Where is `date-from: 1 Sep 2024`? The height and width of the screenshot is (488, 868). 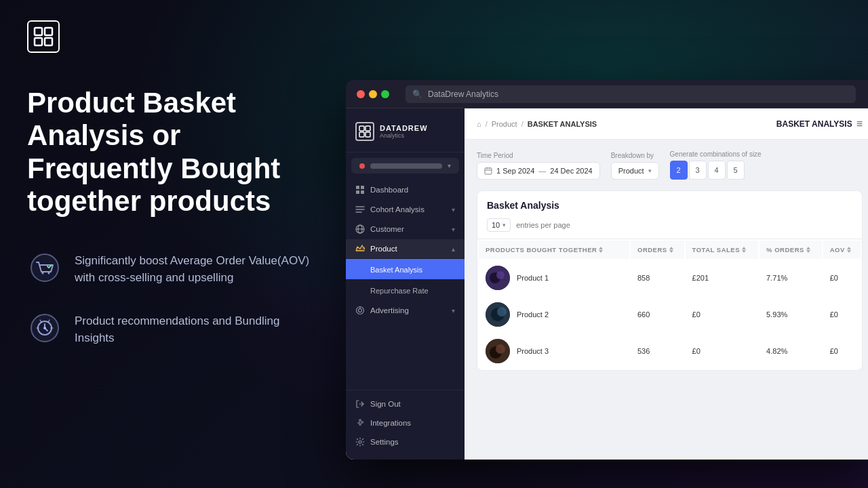 date-from: 1 Sep 2024 is located at coordinates (515, 171).